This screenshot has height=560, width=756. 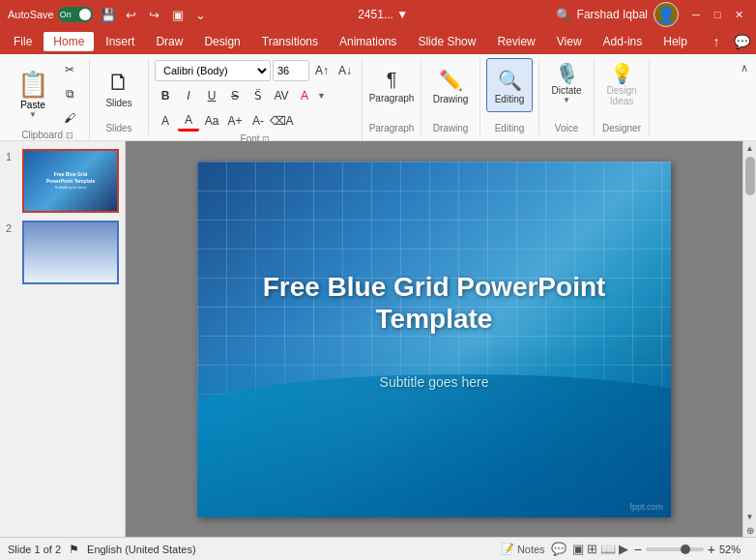 What do you see at coordinates (165, 121) in the screenshot?
I see `text-highlight-button: A` at bounding box center [165, 121].